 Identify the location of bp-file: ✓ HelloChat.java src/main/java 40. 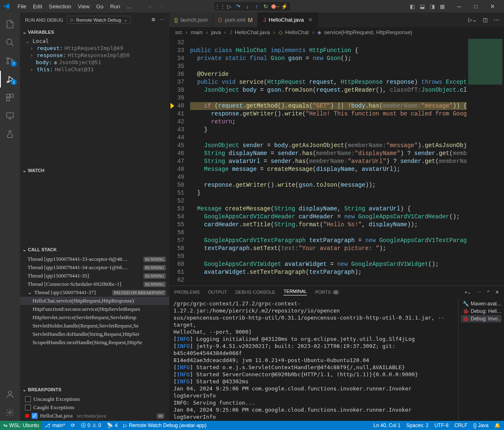
(95, 416).